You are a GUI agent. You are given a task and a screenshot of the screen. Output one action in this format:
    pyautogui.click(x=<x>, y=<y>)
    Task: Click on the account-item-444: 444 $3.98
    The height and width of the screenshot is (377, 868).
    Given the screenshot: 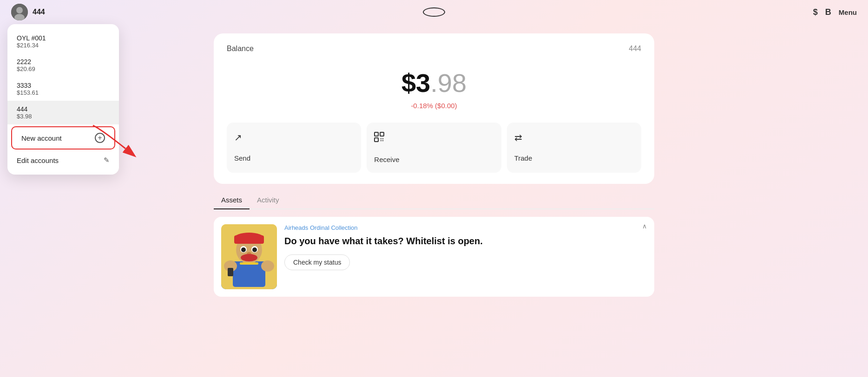 What is the action you would take?
    pyautogui.click(x=63, y=112)
    